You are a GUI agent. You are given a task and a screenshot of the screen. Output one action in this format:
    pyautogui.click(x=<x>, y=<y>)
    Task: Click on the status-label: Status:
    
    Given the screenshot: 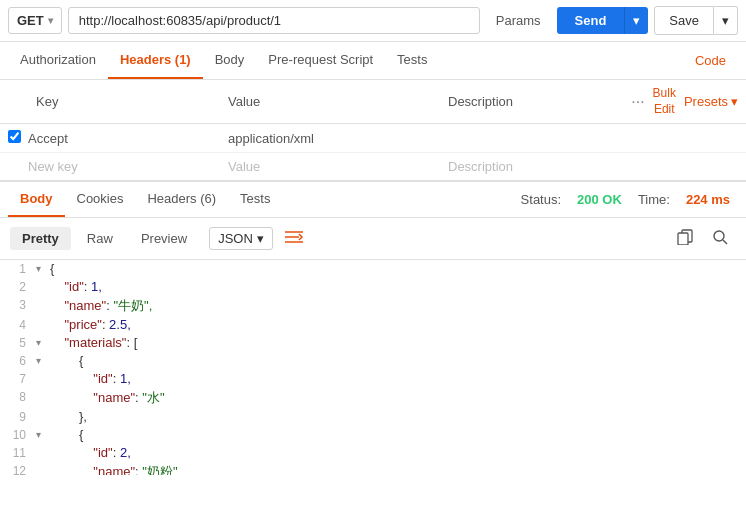 What is the action you would take?
    pyautogui.click(x=541, y=200)
    